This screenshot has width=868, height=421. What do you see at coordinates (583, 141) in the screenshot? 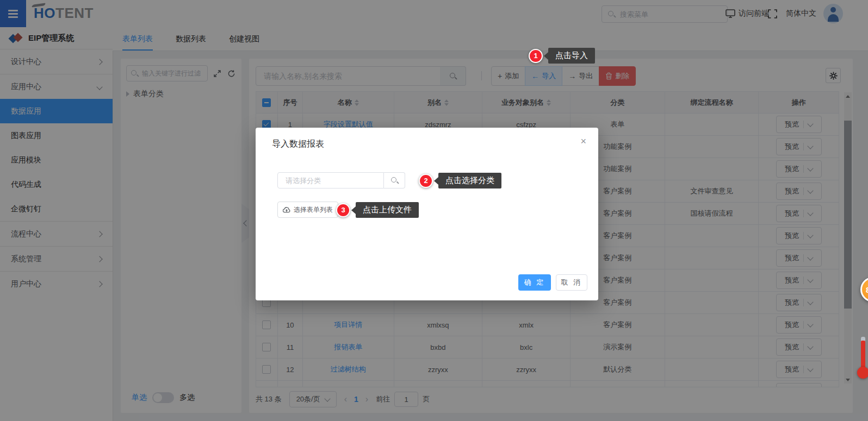
I see `close-icon: ×` at bounding box center [583, 141].